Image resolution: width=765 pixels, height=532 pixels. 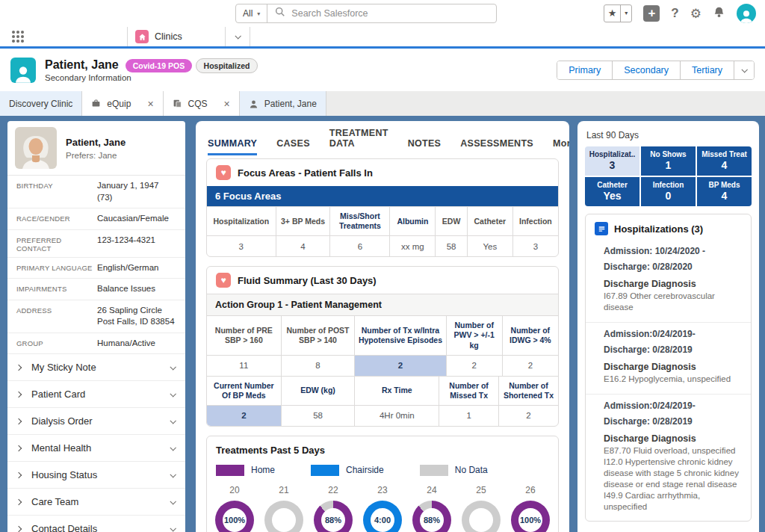 What do you see at coordinates (101, 395) in the screenshot?
I see `section-label: Patient Card` at bounding box center [101, 395].